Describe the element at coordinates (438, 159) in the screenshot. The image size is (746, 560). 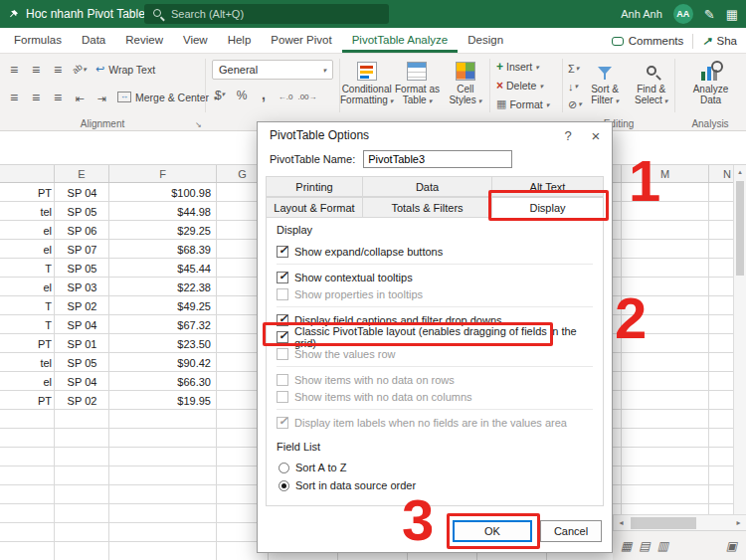
I see `pivottable-name-input` at that location.